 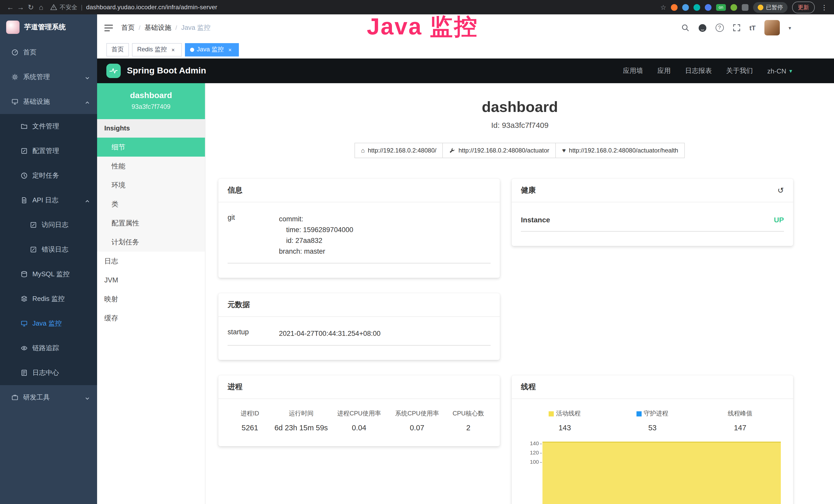 What do you see at coordinates (49, 299) in the screenshot?
I see `sidebar-item-redis-monitor: Redis 监控` at bounding box center [49, 299].